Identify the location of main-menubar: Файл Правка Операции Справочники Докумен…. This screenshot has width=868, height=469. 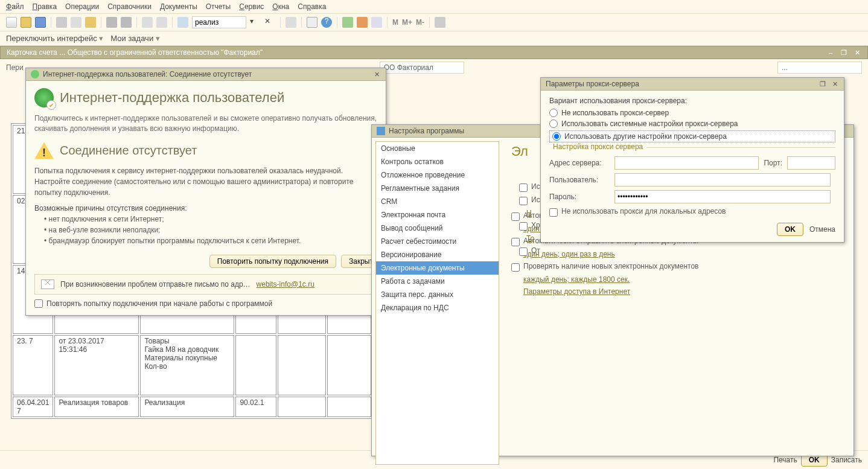
(434, 7).